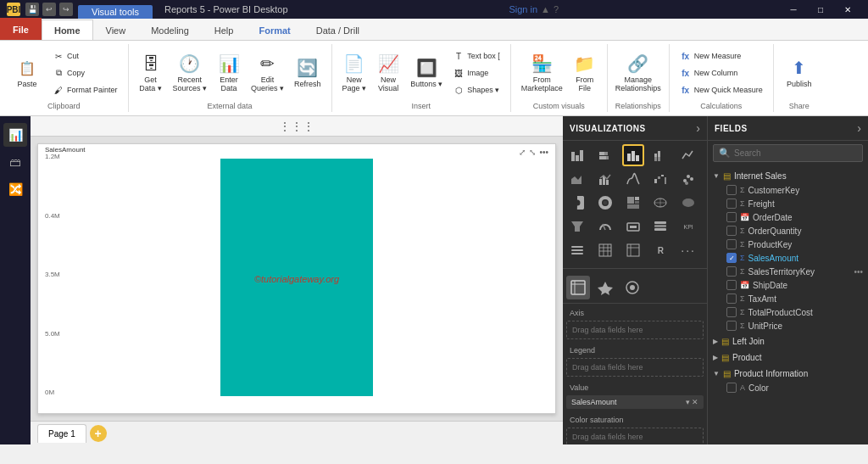  Describe the element at coordinates (688, 402) in the screenshot. I see `chip-dropdown: ▾` at that location.